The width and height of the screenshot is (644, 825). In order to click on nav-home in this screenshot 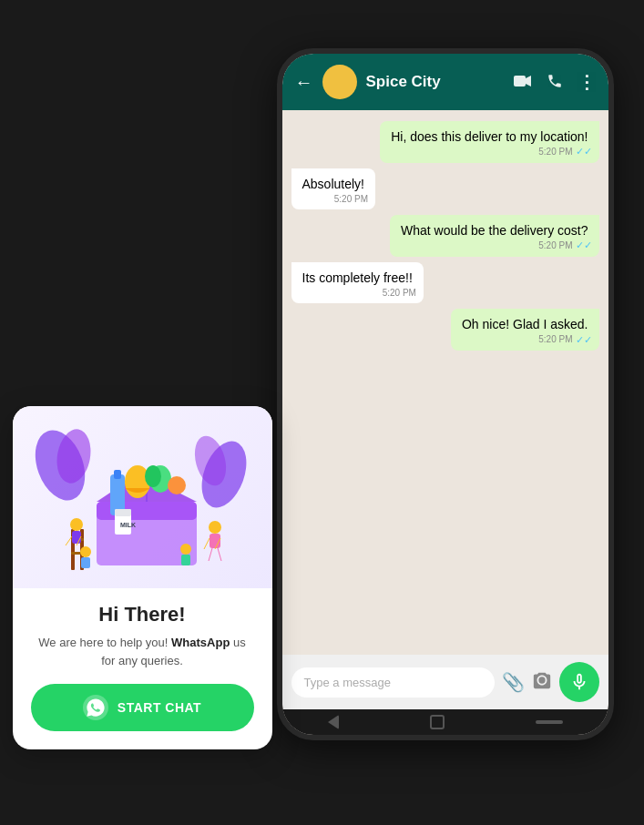, I will do `click(437, 722)`.